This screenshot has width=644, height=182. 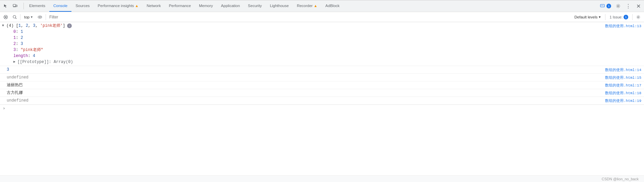 I want to click on prompt-icon: ›, so click(x=4, y=109).